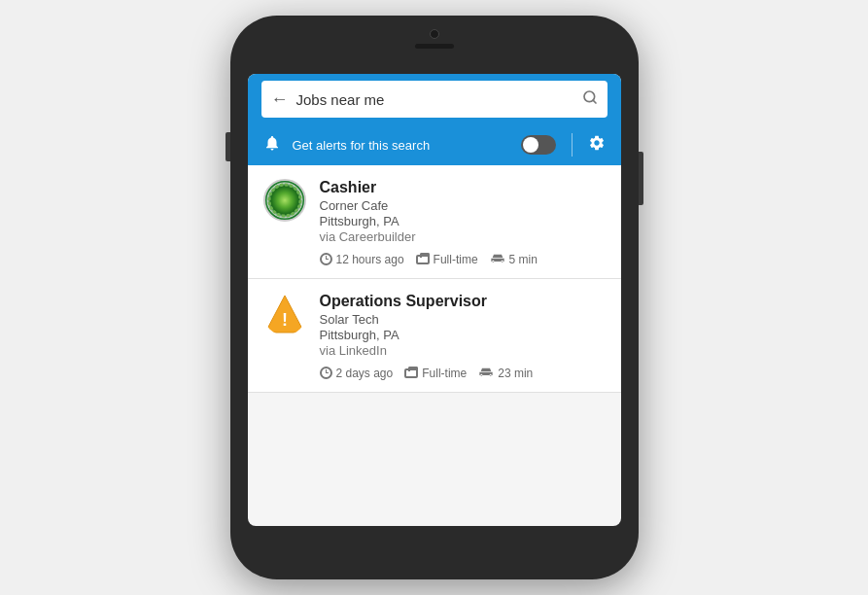  What do you see at coordinates (572, 145) in the screenshot?
I see `divider` at bounding box center [572, 145].